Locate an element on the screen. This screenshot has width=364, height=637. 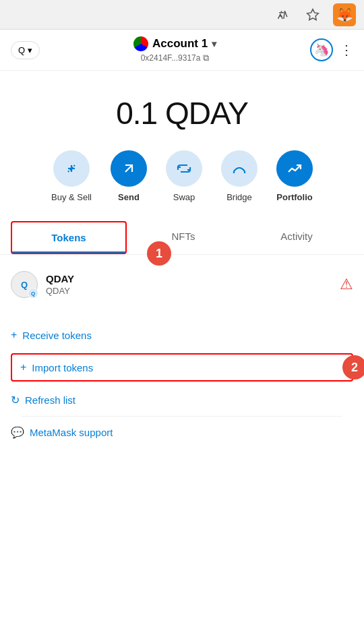
action-bridge: Bridge is located at coordinates (239, 177).